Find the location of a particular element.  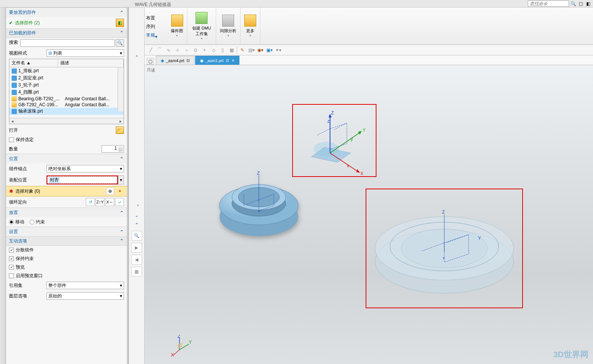

tab-list-icon: ▢ is located at coordinates (150, 61).